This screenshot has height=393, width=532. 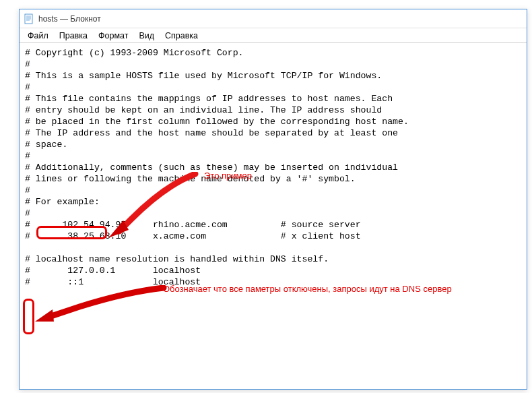 I want to click on menu-file: Файл, so click(x=38, y=36).